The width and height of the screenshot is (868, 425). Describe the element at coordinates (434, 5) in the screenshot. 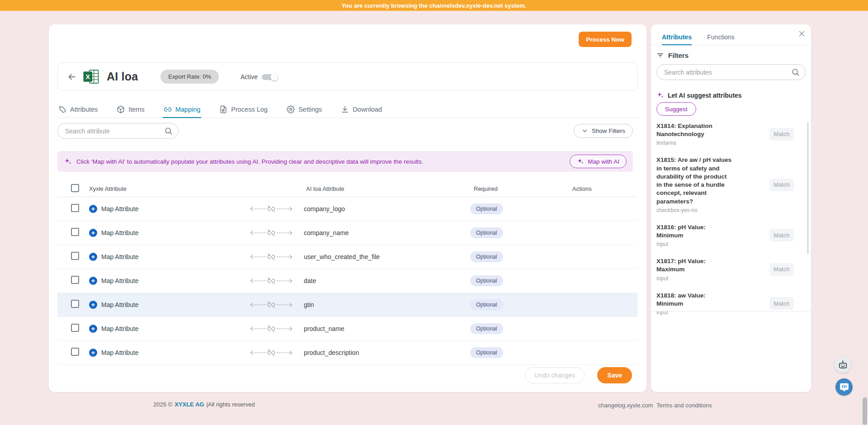

I see `environment-banner: You are currently browsing the channelsd…` at that location.